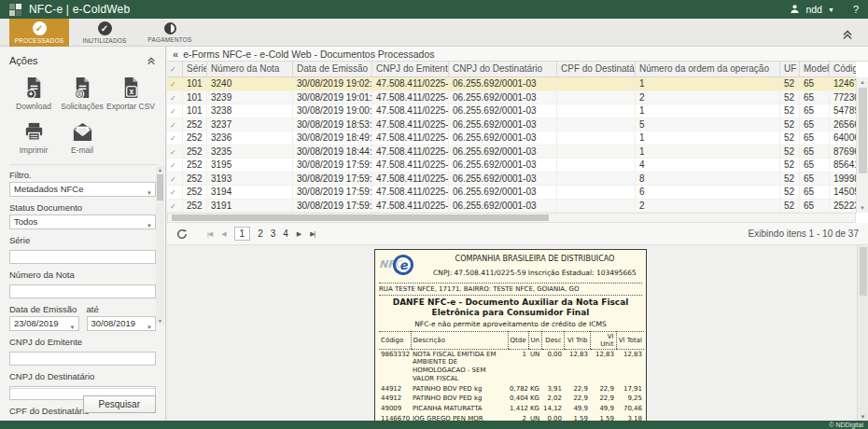  Describe the element at coordinates (175, 54) in the screenshot. I see `collapse-left-icon: «` at that location.